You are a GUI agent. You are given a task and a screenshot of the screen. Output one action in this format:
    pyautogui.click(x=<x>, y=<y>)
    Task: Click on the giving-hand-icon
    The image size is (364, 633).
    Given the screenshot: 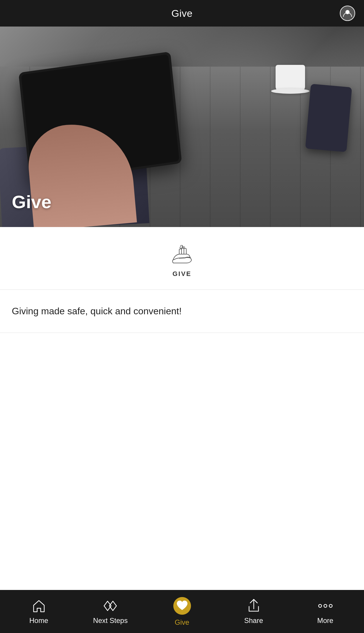 What is the action you would take?
    pyautogui.click(x=182, y=255)
    